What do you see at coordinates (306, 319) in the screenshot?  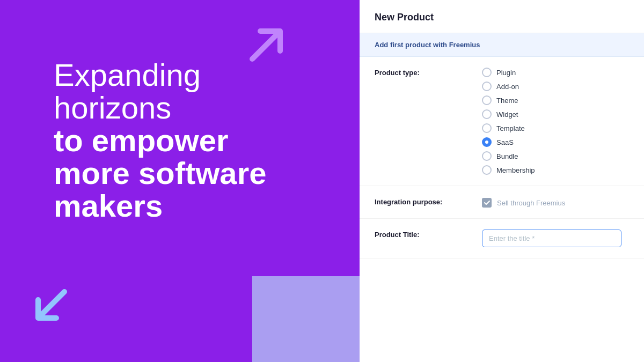 I see `decorative-blue-rect` at bounding box center [306, 319].